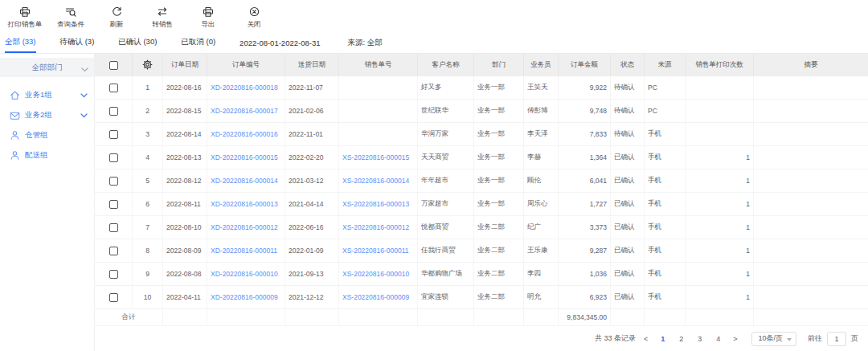 The height and width of the screenshot is (351, 868). I want to click on user-icon, so click(14, 135).